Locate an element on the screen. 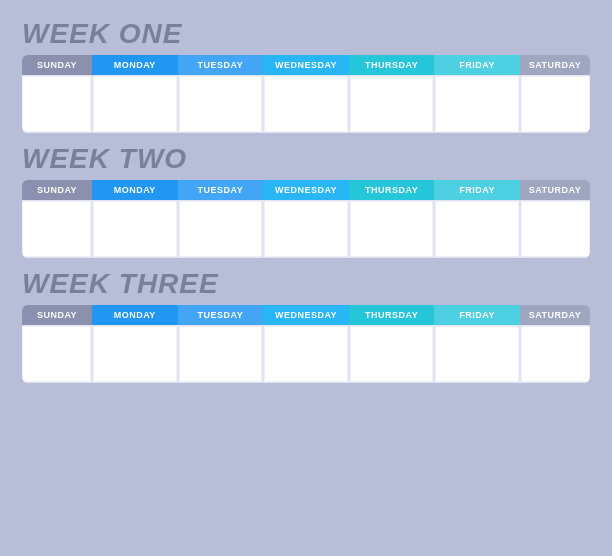 The width and height of the screenshot is (612, 556). day-col-friday-week2: FRIDAY is located at coordinates (477, 219).